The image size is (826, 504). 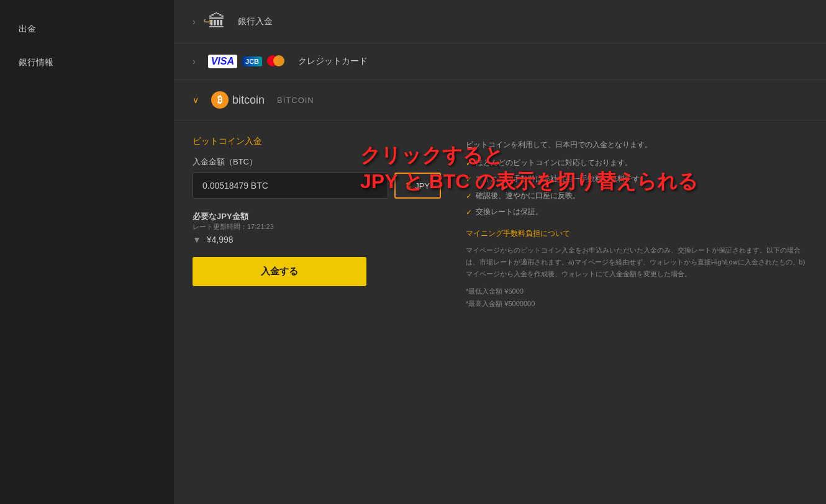 What do you see at coordinates (279, 272) in the screenshot?
I see `deposit-button: 入金する` at bounding box center [279, 272].